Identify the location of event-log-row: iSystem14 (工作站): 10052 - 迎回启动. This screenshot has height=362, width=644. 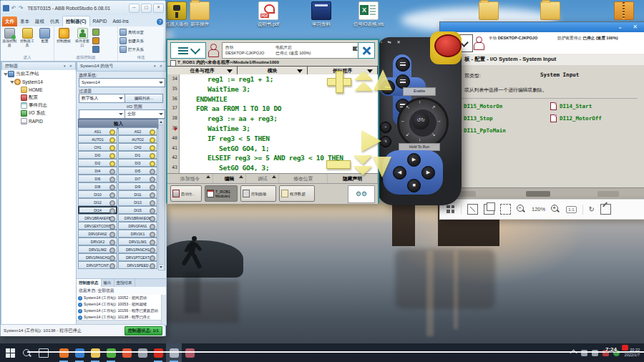
(119, 298).